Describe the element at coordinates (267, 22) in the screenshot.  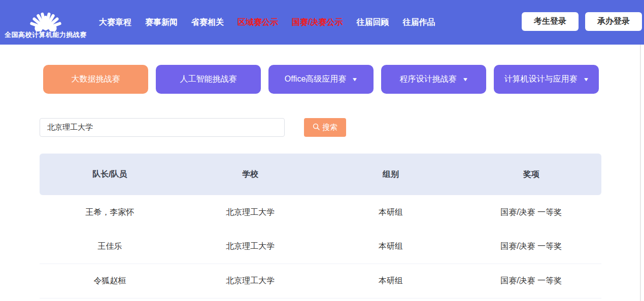
I see `main-nav: 大赛章程 赛事新闻 省赛相关 区域赛公示 国赛/决赛公示 往届回顾 往届作品` at that location.